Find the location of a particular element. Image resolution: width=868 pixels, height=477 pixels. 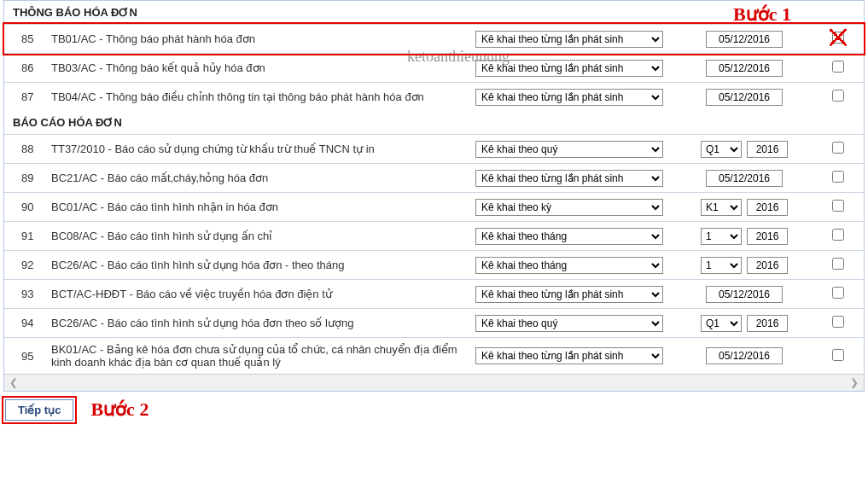

scroll-left-icon: ❮ is located at coordinates (14, 382).